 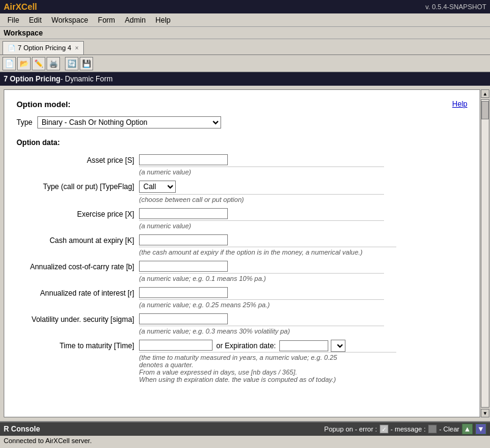 What do you see at coordinates (24, 122) in the screenshot?
I see `type-label: Type` at bounding box center [24, 122].